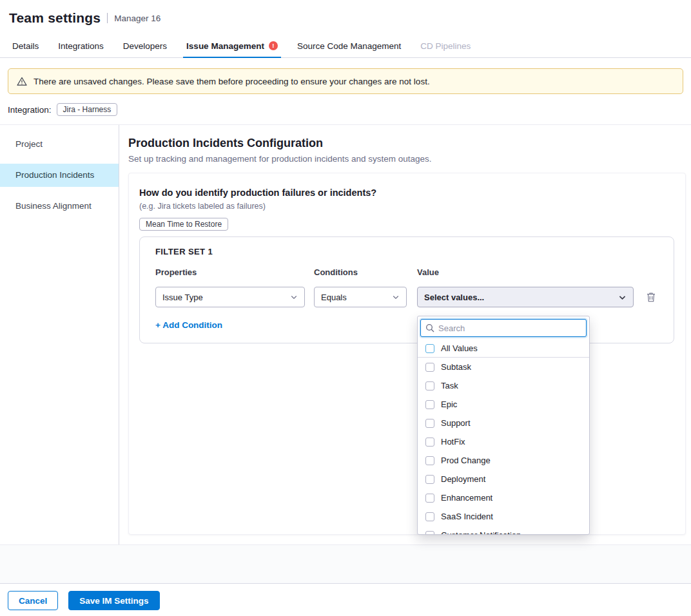 Image resolution: width=691 pixels, height=616 pixels. I want to click on sidebar-item-business-alignment: Business Alignment, so click(59, 206).